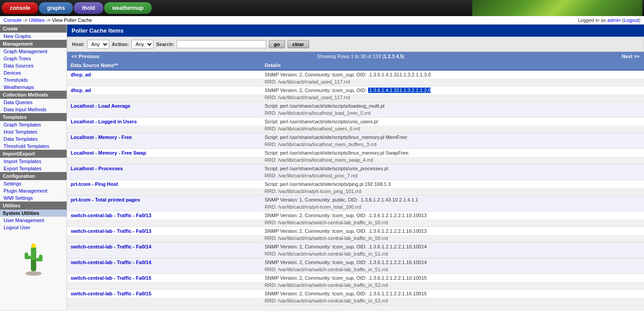 This screenshot has height=311, width=644. What do you see at coordinates (164, 65) in the screenshot?
I see `col-header-name: Data Source Name**` at bounding box center [164, 65].